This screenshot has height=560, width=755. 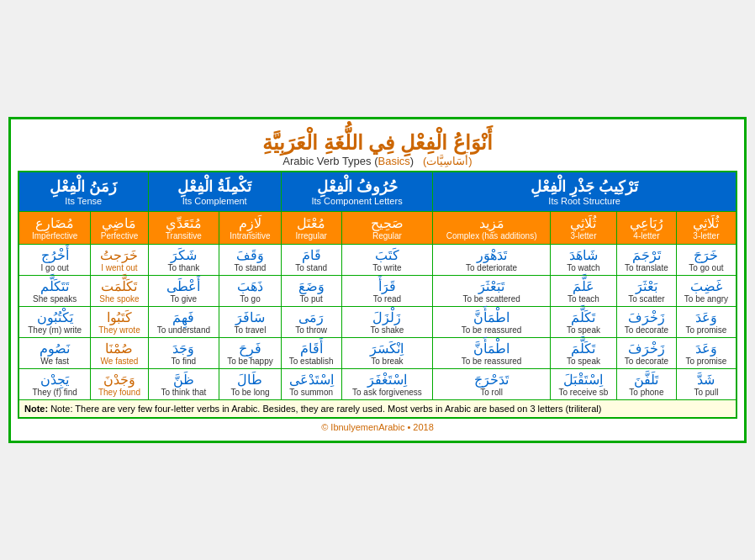 I want to click on cell-r4c2: صُمْنَاWe fasted, so click(x=119, y=353).